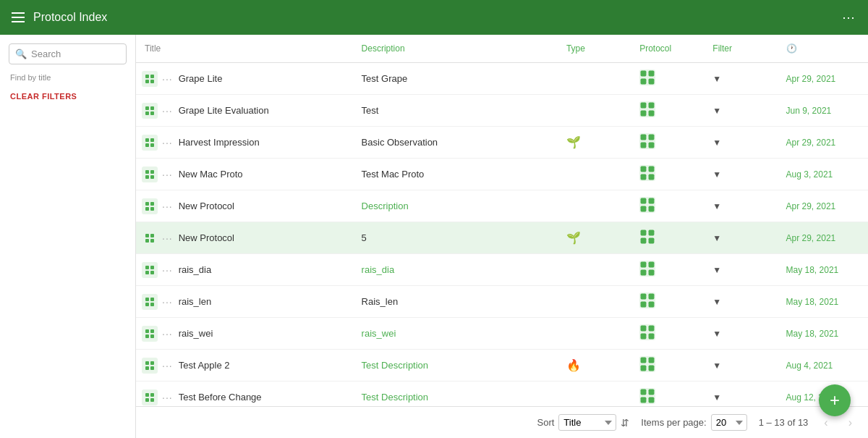 This screenshot has height=438, width=868. Describe the element at coordinates (68, 54) in the screenshot. I see `search-box: 🔍 Search` at that location.